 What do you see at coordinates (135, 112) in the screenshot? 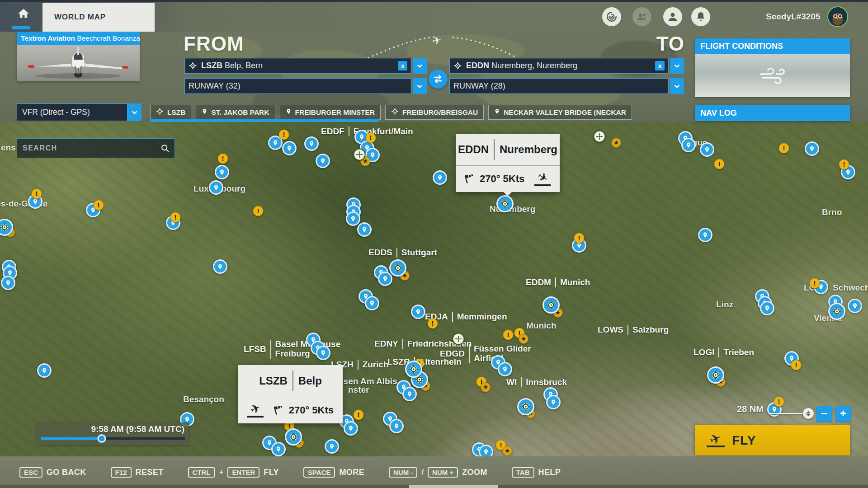
I see `flight-type-dropdown-button` at bounding box center [135, 112].